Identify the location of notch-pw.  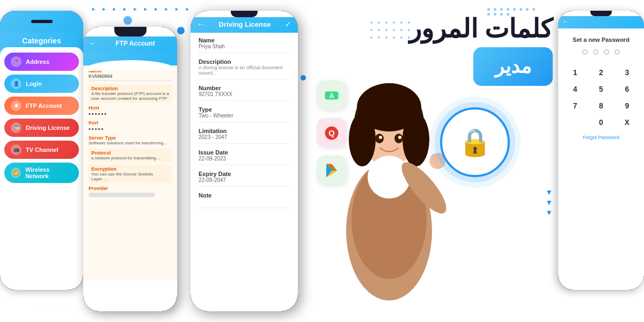
(601, 13).